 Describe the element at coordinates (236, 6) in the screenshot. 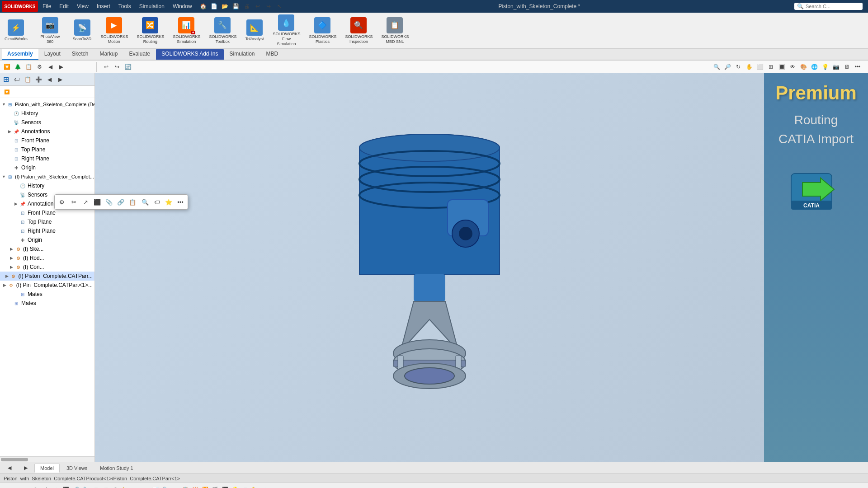

I see `save-icon: 💾` at that location.